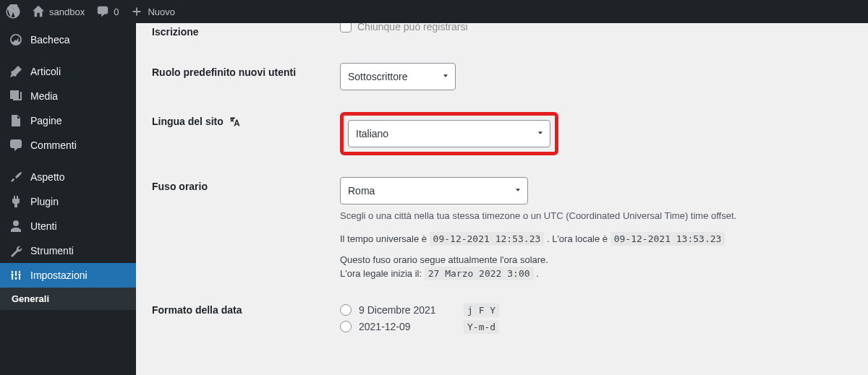 Image resolution: width=868 pixels, height=375 pixels. I want to click on site-link: sandbox, so click(58, 12).